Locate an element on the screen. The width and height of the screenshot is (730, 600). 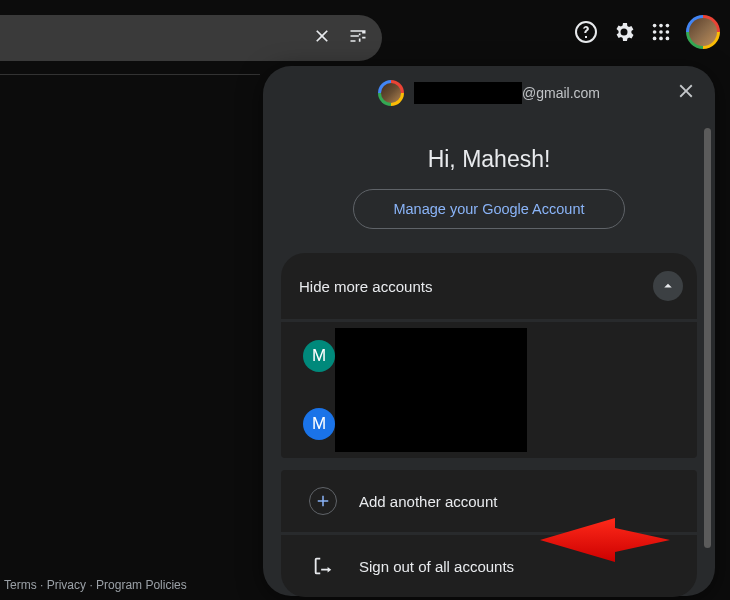
add-account-label: Add another account is located at coordinates (428, 502).